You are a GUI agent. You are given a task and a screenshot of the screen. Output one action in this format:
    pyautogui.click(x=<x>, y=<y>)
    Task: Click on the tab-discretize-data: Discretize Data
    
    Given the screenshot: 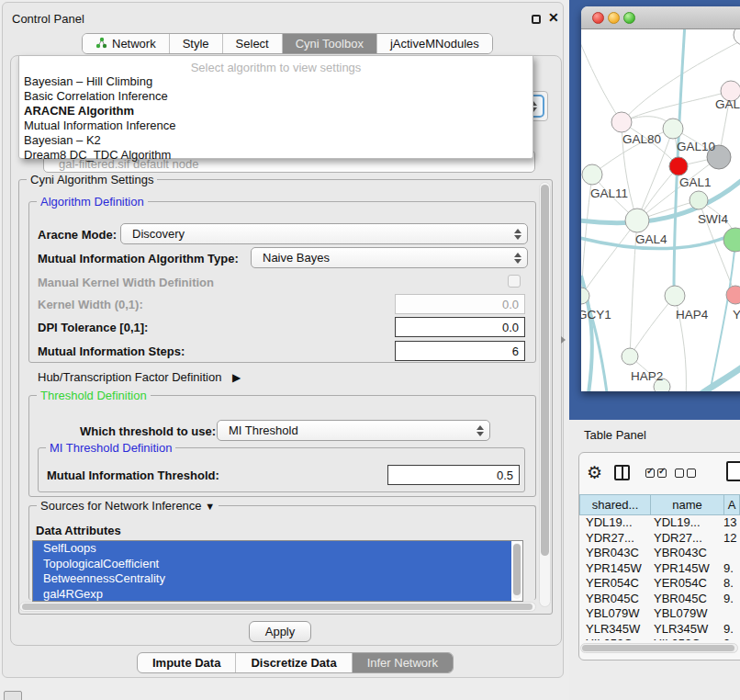 What is the action you would take?
    pyautogui.click(x=294, y=663)
    